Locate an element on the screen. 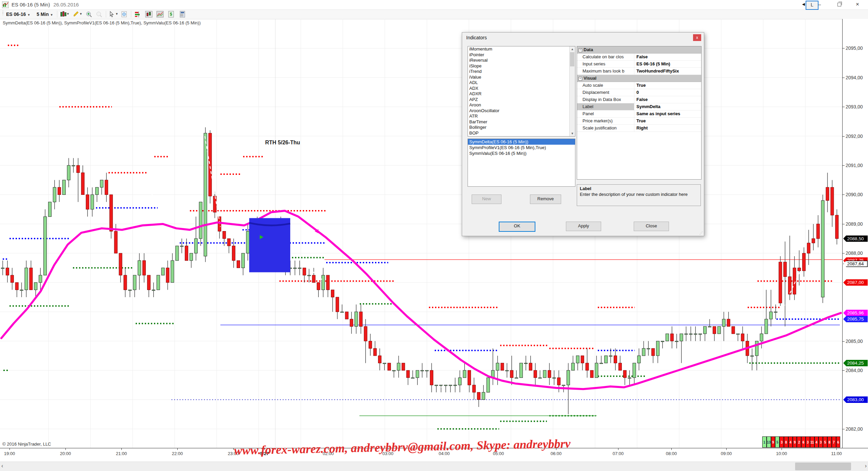 This screenshot has width=868, height=471. ok-button: OK is located at coordinates (517, 227).